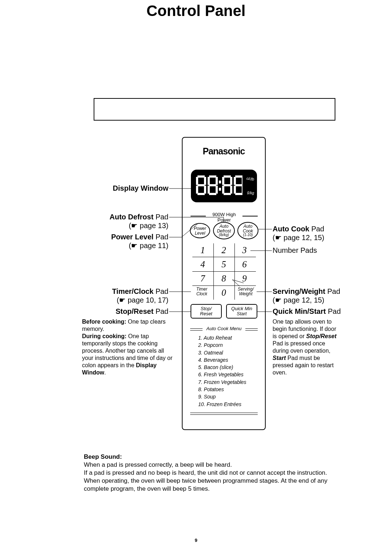 The width and height of the screenshot is (392, 555). I want to click on number-pad-4: 4, so click(203, 264).